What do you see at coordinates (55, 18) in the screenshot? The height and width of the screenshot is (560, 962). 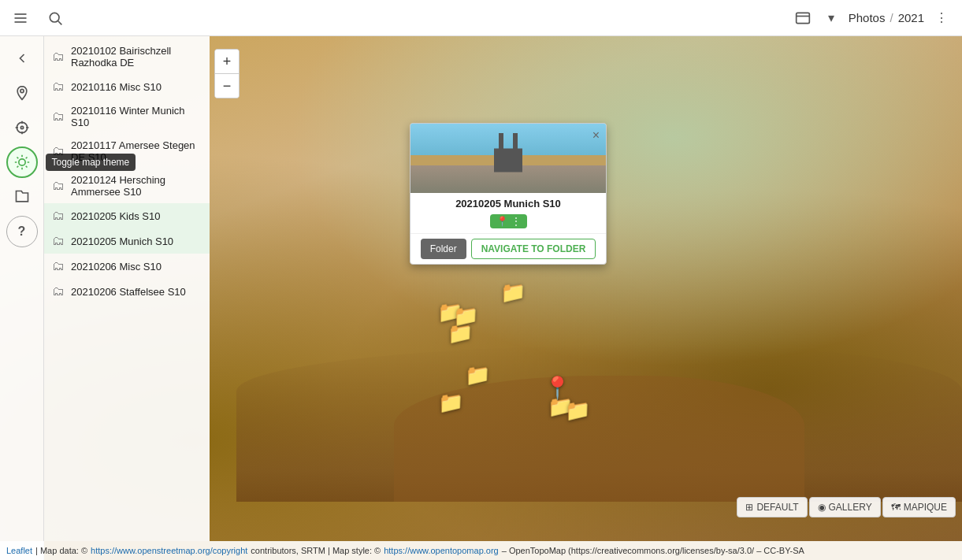 I see `search-button` at bounding box center [55, 18].